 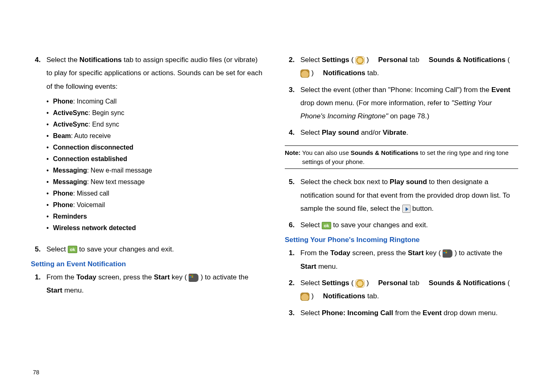 What do you see at coordinates (155, 165) in the screenshot?
I see `bullet-list: •Phone: Incoming Call •ActiveSync: Begin…` at bounding box center [155, 165].